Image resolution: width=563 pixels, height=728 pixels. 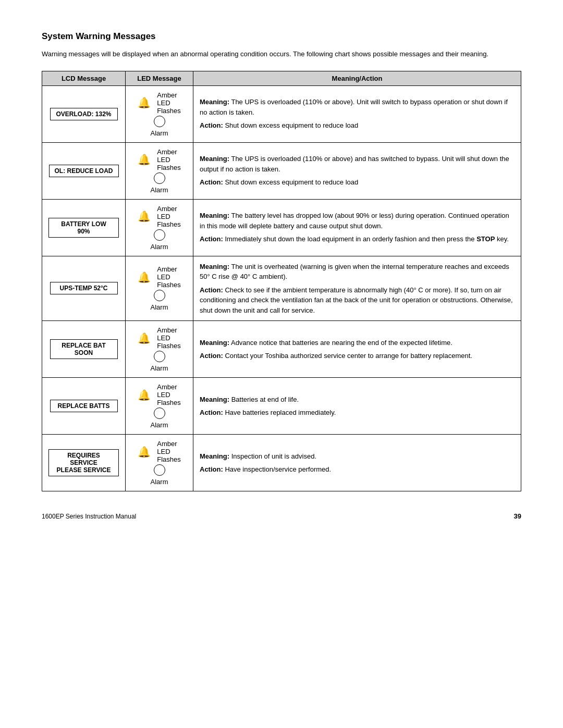 What do you see at coordinates (357, 343) in the screenshot?
I see `meaning-paragraph: Meaning: Advance notice that batteries a…` at bounding box center [357, 343].